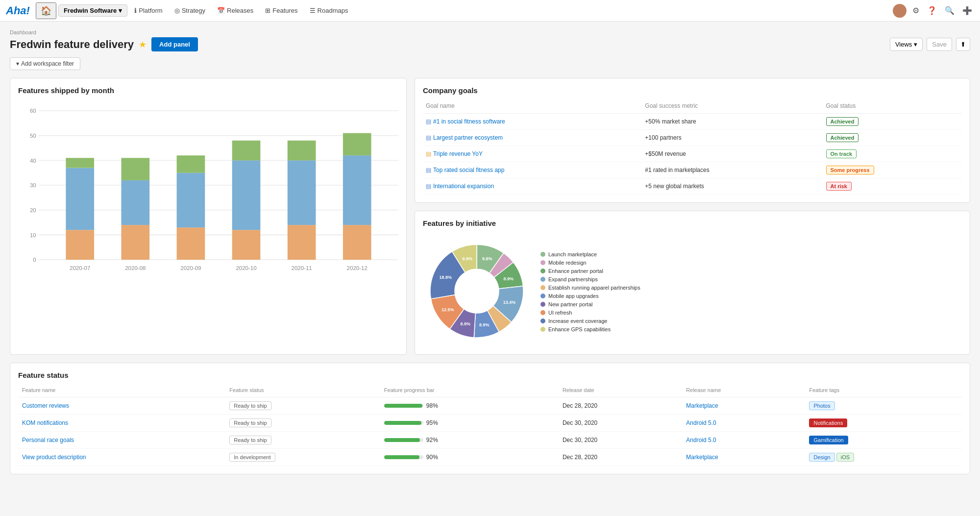  I want to click on status-col-header: Release date, so click(620, 391).